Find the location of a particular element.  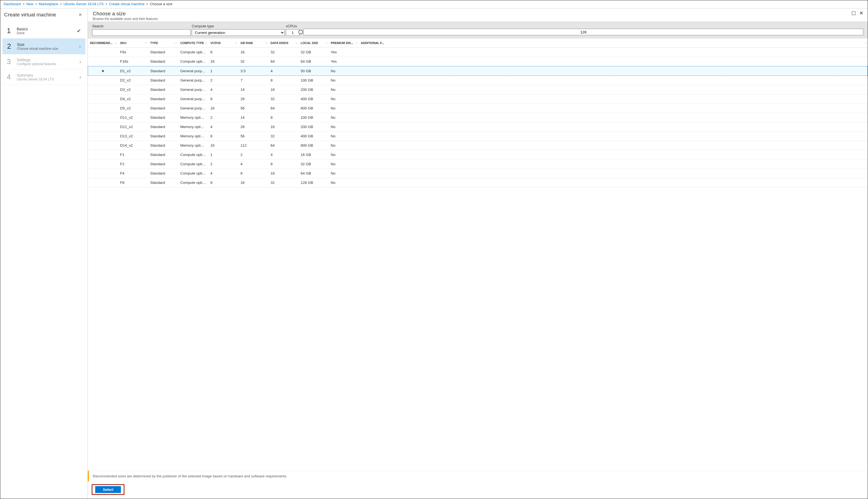

vcpus-cell: 1 is located at coordinates (223, 155).